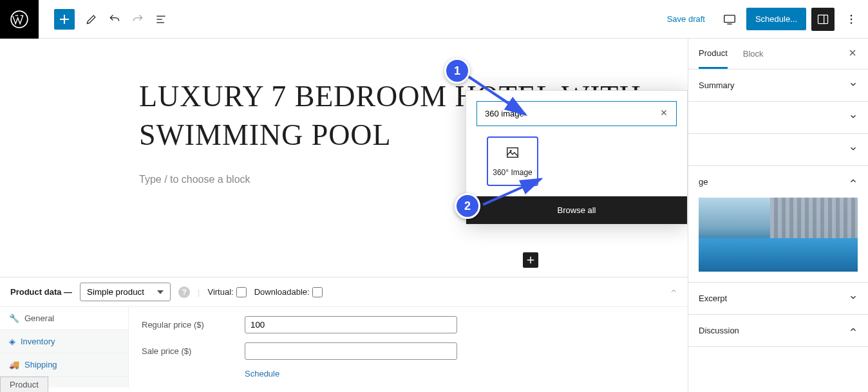  I want to click on image-block-icon, so click(513, 153).